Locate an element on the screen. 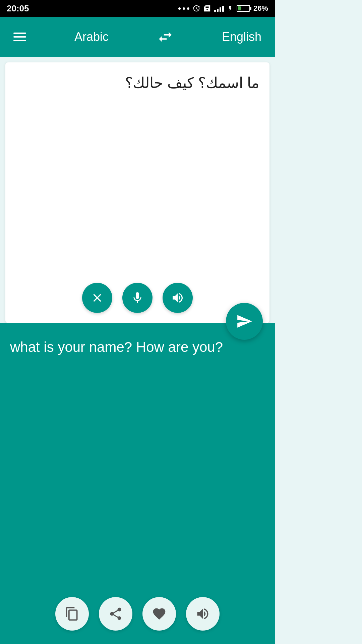 The width and height of the screenshot is (362, 644). share-button is located at coordinates (116, 614).